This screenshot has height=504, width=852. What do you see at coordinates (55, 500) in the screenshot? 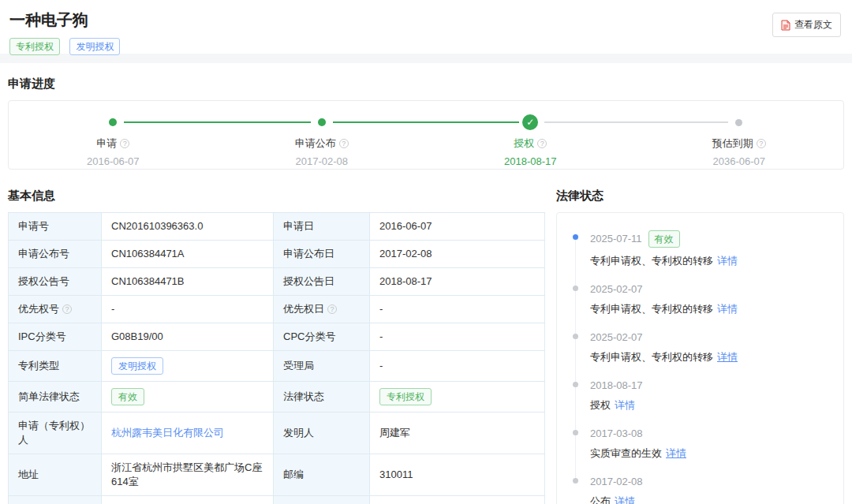
I see `field-label: 代理机构?` at bounding box center [55, 500].